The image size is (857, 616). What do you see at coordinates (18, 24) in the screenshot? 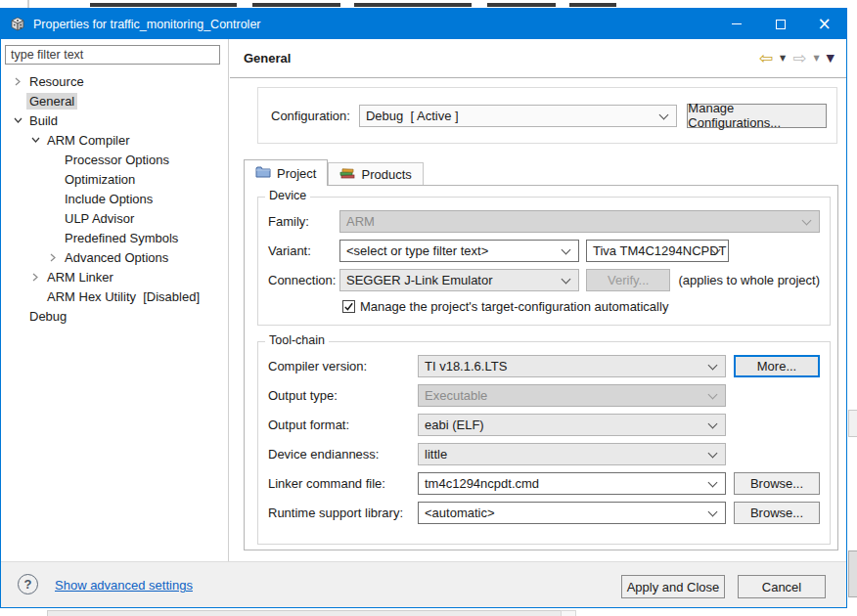
I see `app-cube-icon` at bounding box center [18, 24].